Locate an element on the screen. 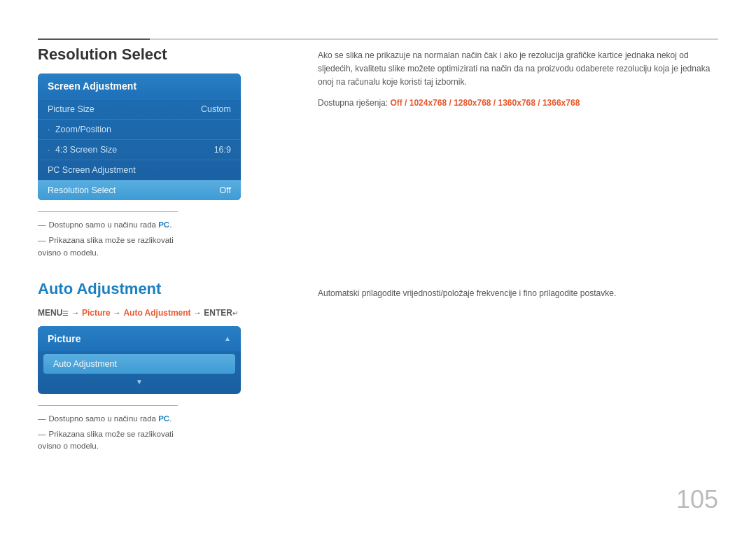 Image resolution: width=756 pixels, height=534 pixels. picture-header-label: Picture is located at coordinates (64, 339).